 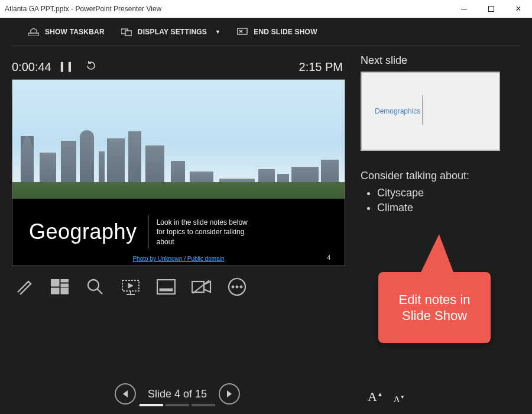 I want to click on end-slide-show-label: END SLIDE SHOW, so click(x=285, y=32).